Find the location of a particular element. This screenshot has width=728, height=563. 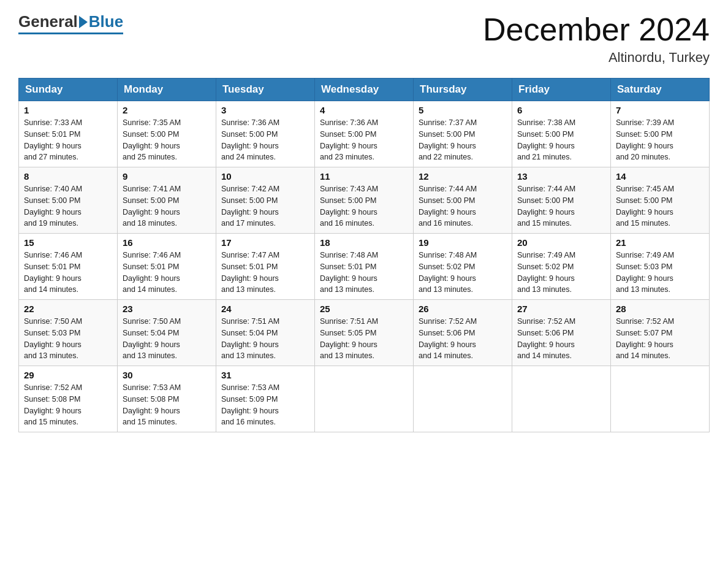

day-number: 8 is located at coordinates (68, 177).